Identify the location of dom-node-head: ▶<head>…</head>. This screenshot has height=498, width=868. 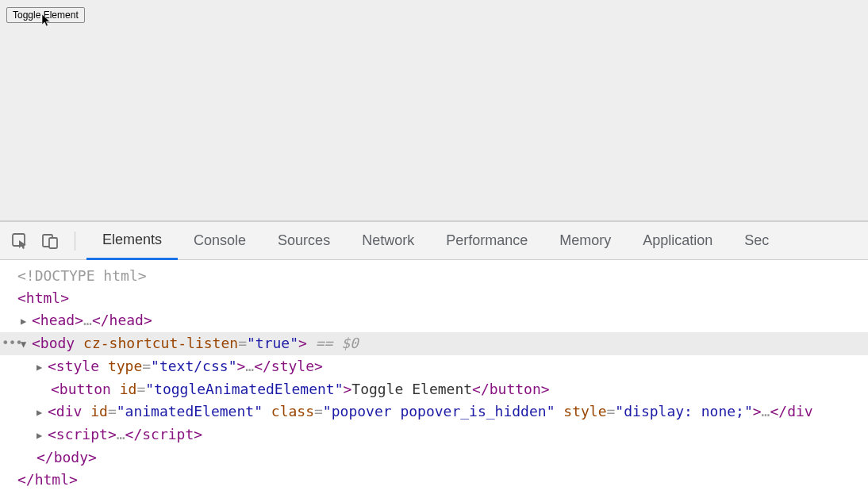
(434, 320).